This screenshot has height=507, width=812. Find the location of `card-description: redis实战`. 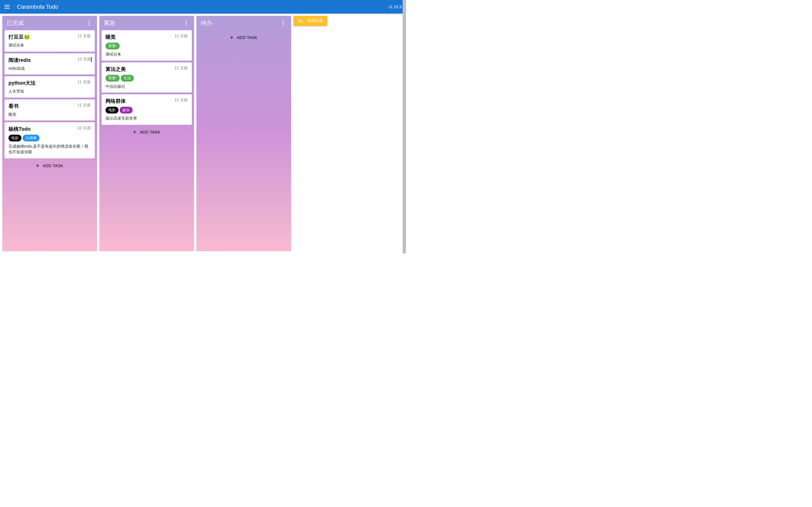

card-description: redis实战 is located at coordinates (50, 68).